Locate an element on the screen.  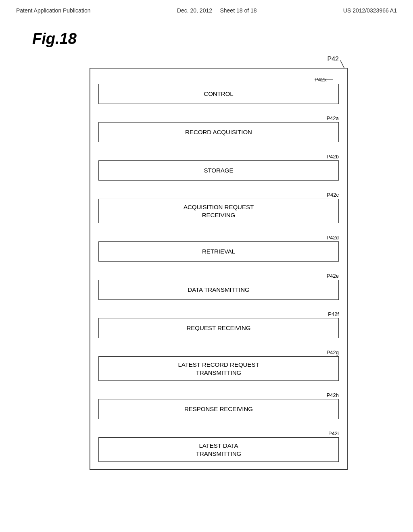
connector-p42x: P42x is located at coordinates (327, 79).